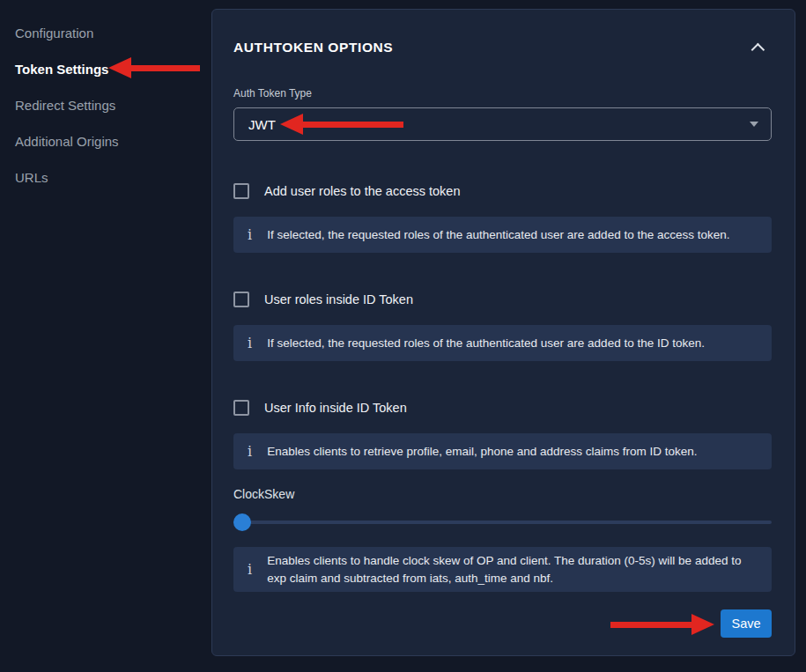  I want to click on sidebar-item-configuration: Configuration, so click(113, 33).